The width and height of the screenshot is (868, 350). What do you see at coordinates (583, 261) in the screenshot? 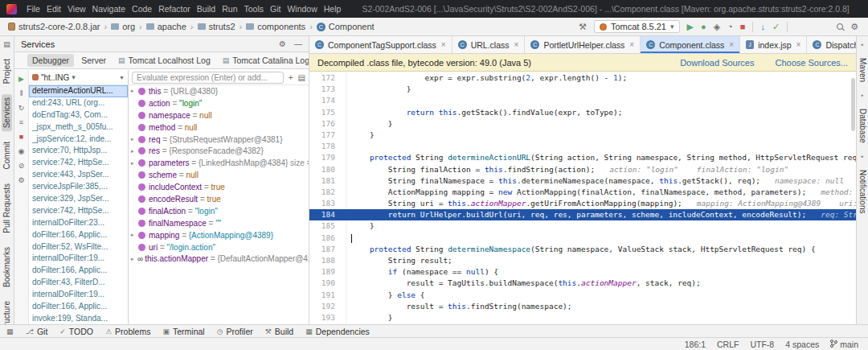
I see `code-line: 188 String result;` at bounding box center [583, 261].